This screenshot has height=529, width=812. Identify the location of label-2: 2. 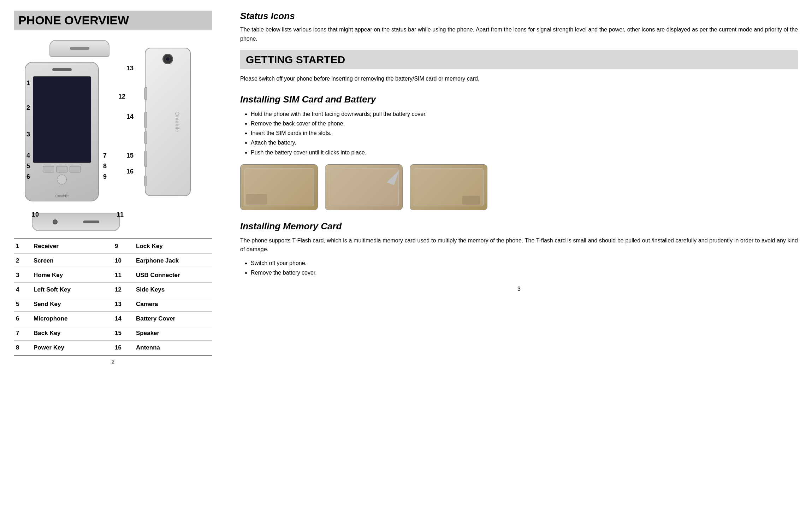
(28, 108).